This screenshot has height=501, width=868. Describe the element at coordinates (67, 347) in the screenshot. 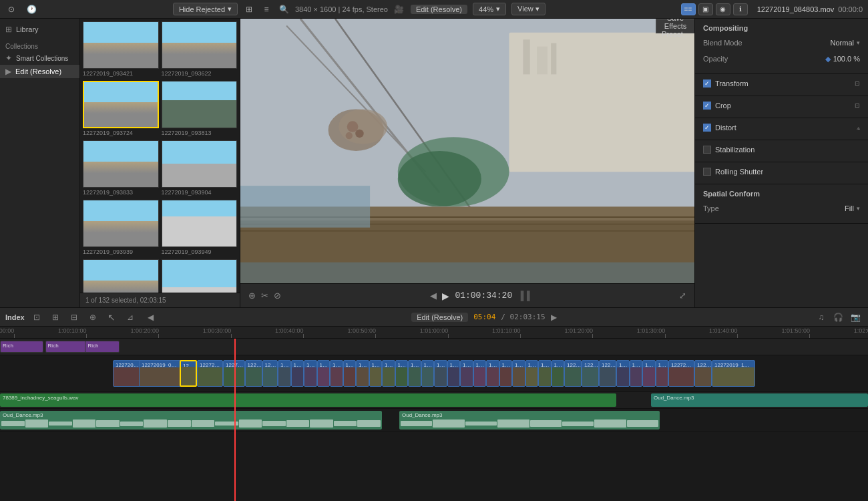

I see `clip-rich-2: Rich` at that location.